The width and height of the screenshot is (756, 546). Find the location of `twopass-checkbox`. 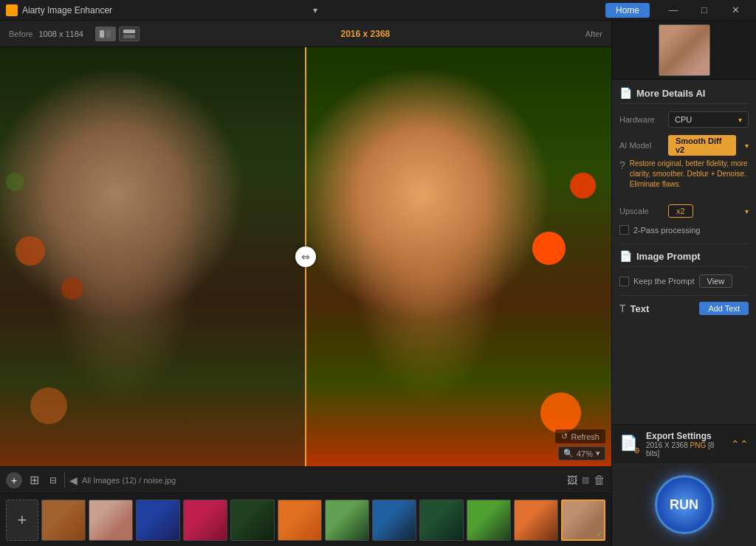

twopass-checkbox is located at coordinates (625, 230).